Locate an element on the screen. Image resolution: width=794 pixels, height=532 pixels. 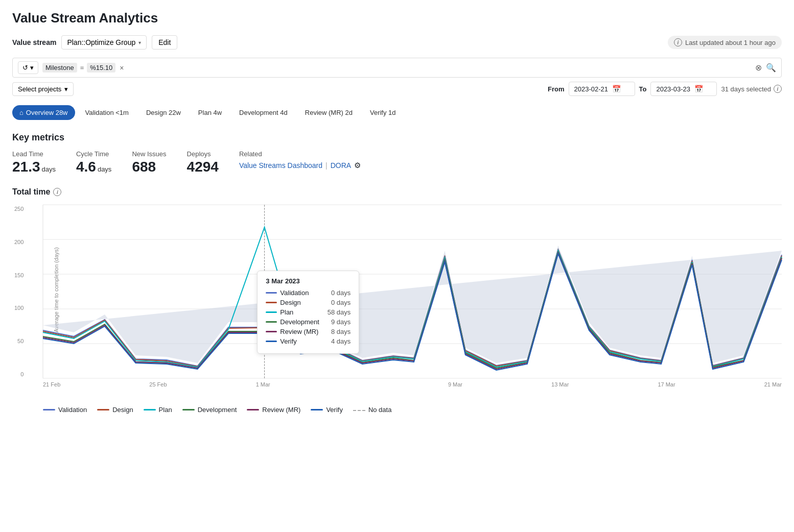
y-label-200: 200 is located at coordinates (19, 242).